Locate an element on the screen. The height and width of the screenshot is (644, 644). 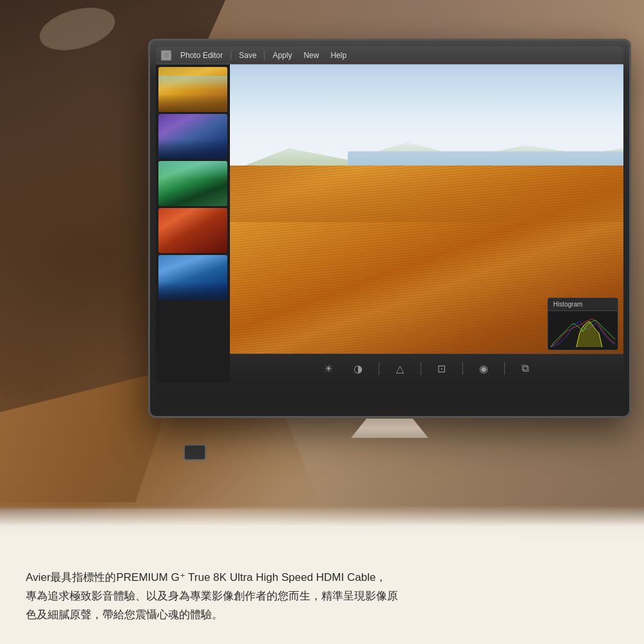
contrast-icon: ◑ is located at coordinates (358, 368).